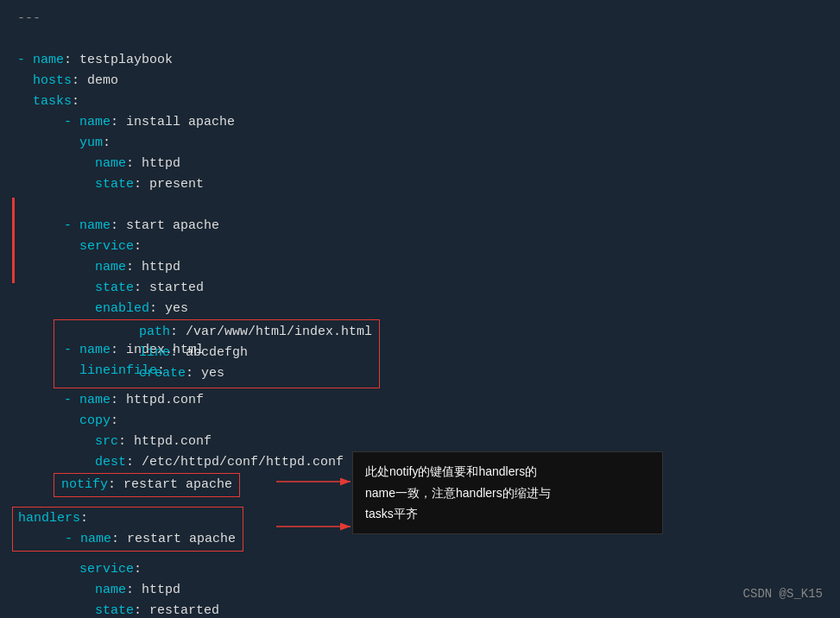  What do you see at coordinates (420, 164) in the screenshot?
I see `line-yum-name: name: httpd` at bounding box center [420, 164].